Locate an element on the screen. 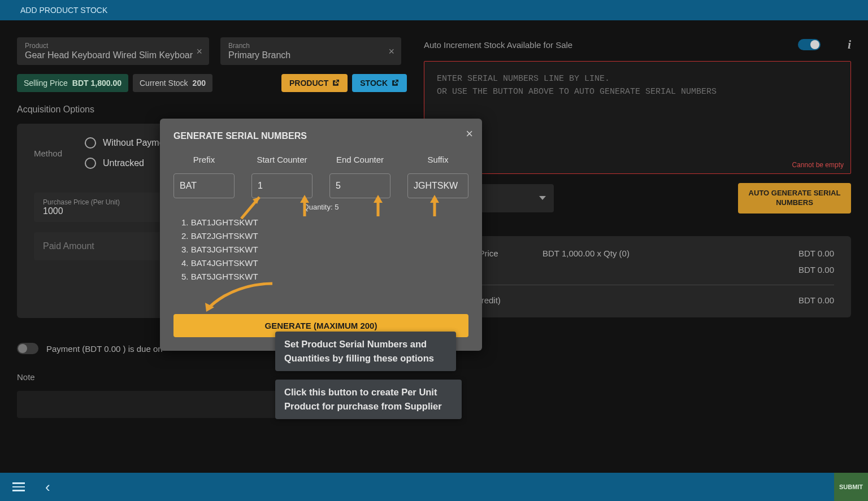 Image resolution: width=868 pixels, height=501 pixels. generate-button-label: GENERATE (MAXIMUM 200) is located at coordinates (321, 325).